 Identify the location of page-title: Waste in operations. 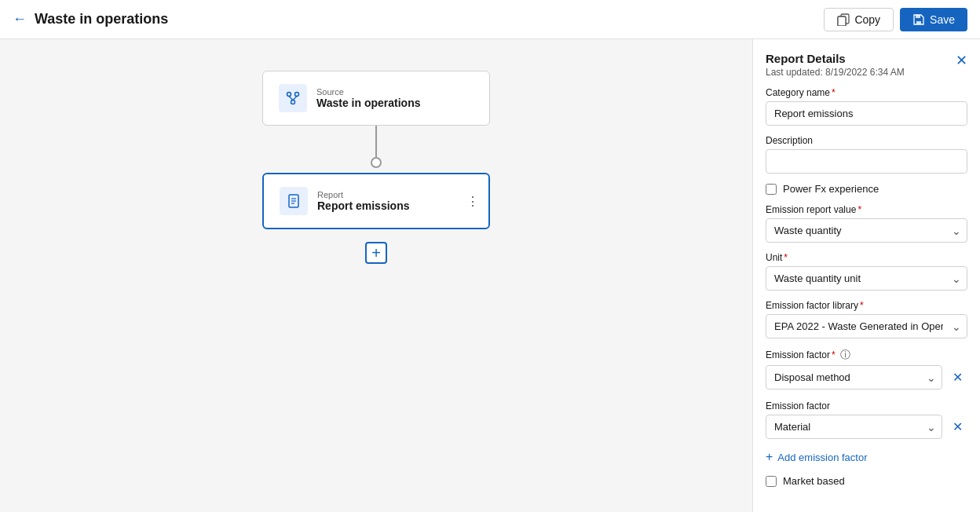
(101, 19).